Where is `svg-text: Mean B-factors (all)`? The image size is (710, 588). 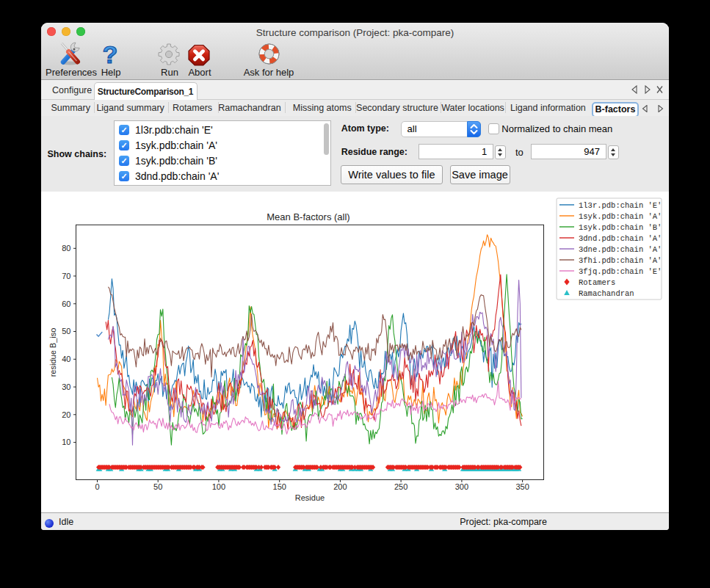
svg-text: Mean B-factors (all) is located at coordinates (308, 217).